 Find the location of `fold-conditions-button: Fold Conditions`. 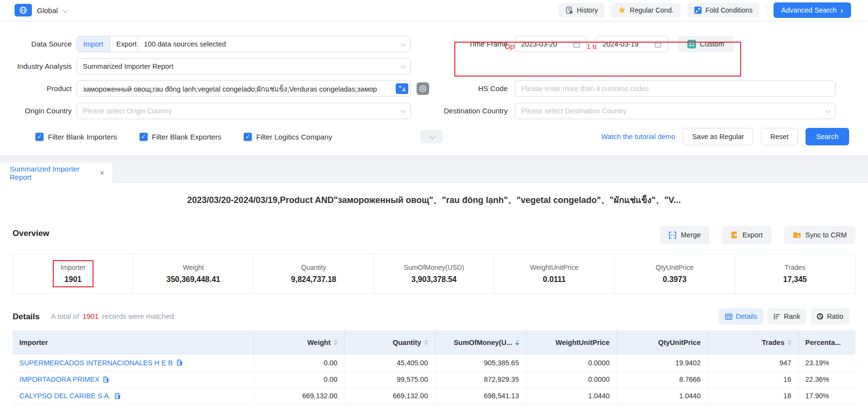

fold-conditions-button: Fold Conditions is located at coordinates (724, 10).